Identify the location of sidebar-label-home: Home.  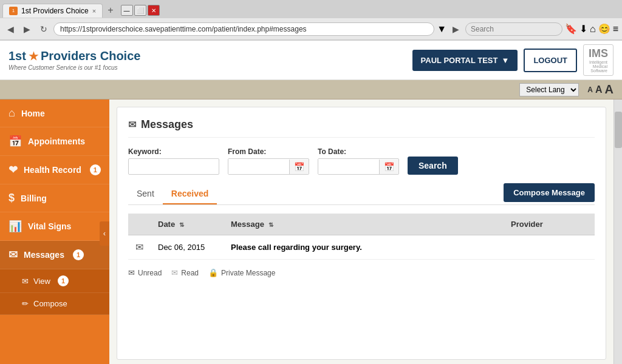
(33, 113).